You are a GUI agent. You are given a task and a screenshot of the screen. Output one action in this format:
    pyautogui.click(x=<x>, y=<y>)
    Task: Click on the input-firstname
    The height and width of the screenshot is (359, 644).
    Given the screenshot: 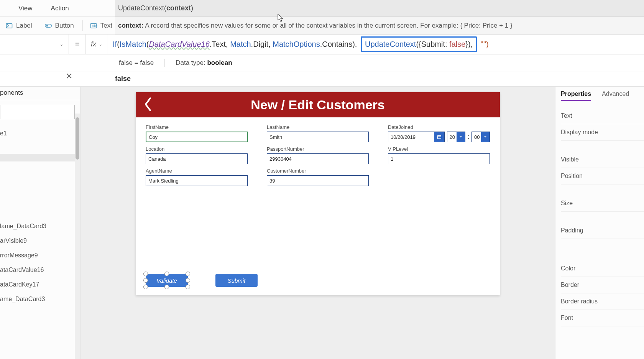 What is the action you would take?
    pyautogui.click(x=197, y=137)
    